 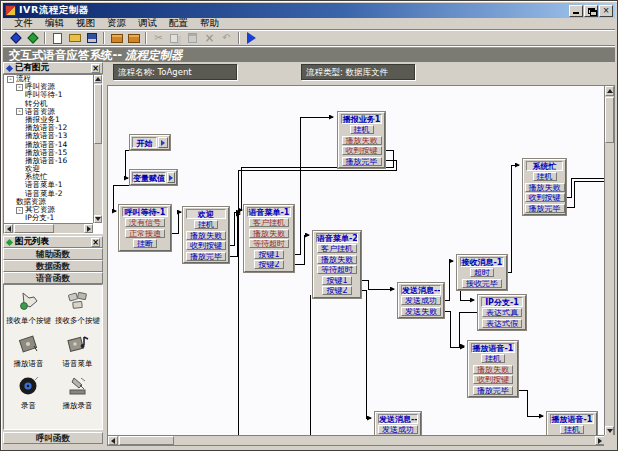 What do you see at coordinates (28, 308) in the screenshot?
I see `receive-single-key-tool: 接收单个按键` at bounding box center [28, 308].